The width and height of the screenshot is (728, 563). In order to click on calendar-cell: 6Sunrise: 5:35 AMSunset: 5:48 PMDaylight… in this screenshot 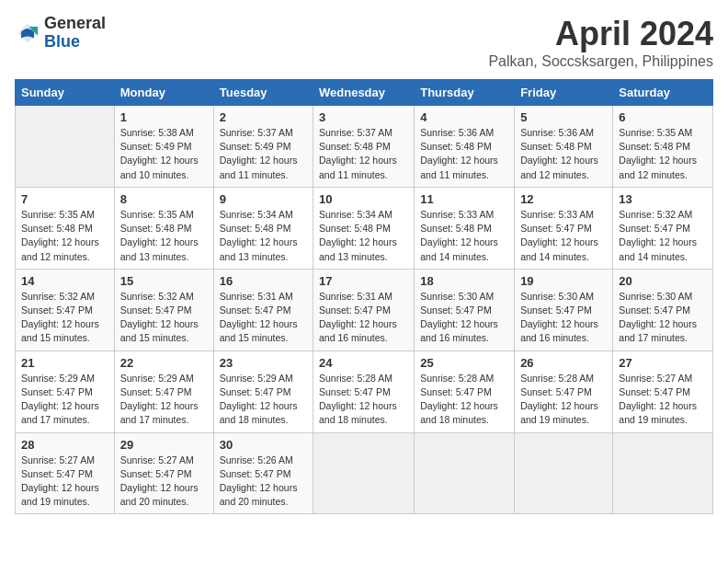, I will do `click(664, 147)`.